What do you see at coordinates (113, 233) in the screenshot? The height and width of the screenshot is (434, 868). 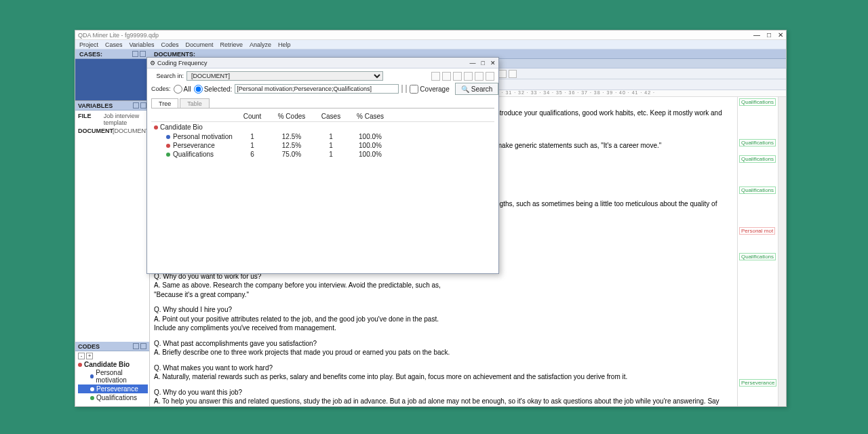 I see `left-column: VARIABLES FILEJob interview template DOC…` at bounding box center [113, 233].